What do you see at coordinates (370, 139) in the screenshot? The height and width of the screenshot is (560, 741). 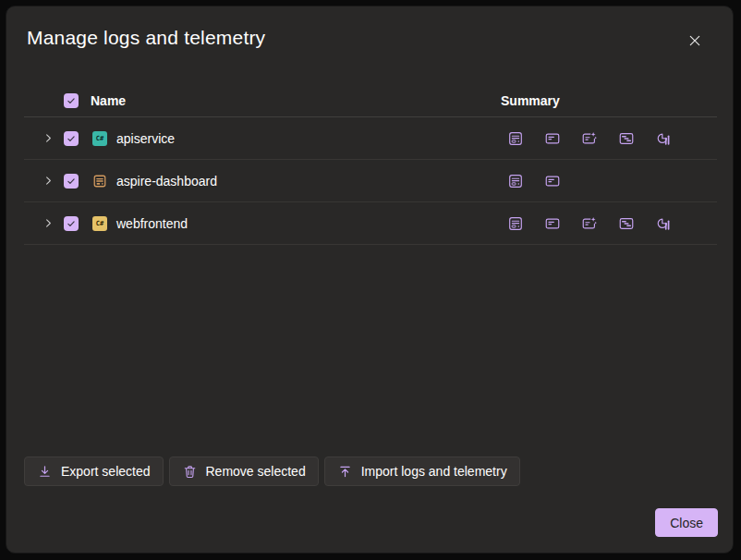 I see `table-row: C#apiservice` at bounding box center [370, 139].